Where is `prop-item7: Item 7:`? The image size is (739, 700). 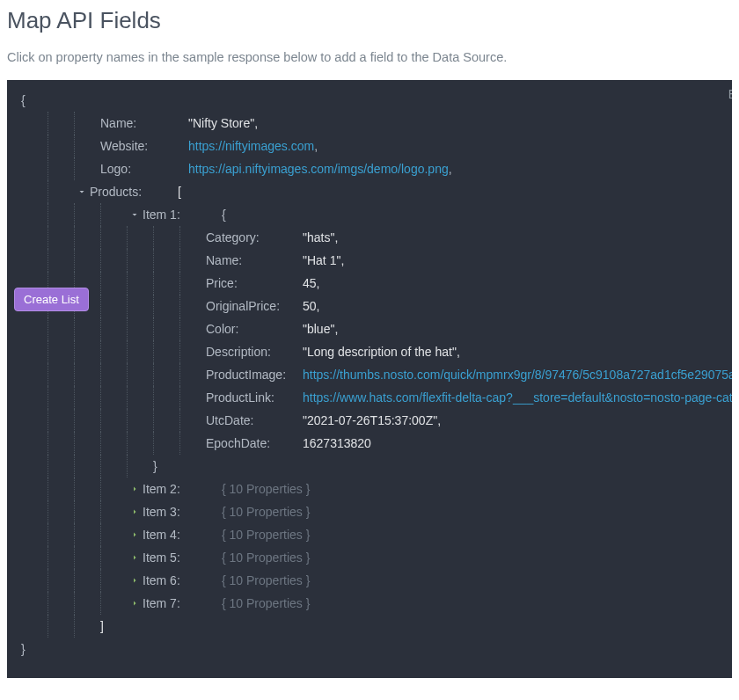
prop-item7: Item 7: is located at coordinates (165, 603).